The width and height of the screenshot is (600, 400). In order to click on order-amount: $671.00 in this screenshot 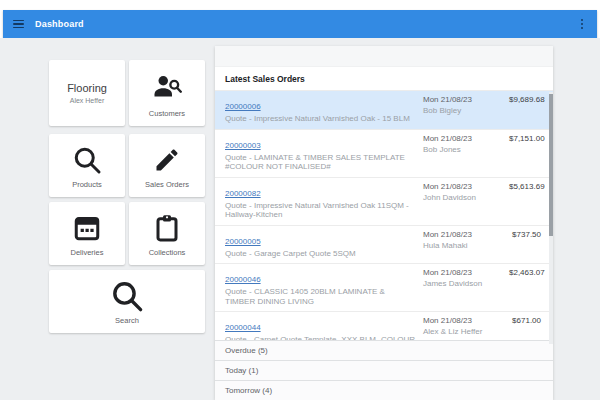, I will do `click(527, 321)`.